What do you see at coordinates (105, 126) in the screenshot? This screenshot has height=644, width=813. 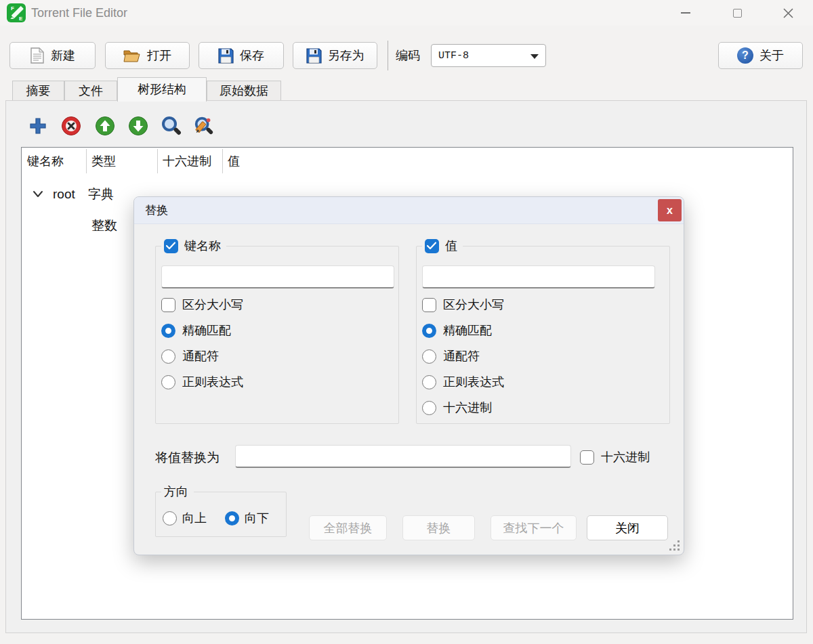 I see `arrow-up-icon` at bounding box center [105, 126].